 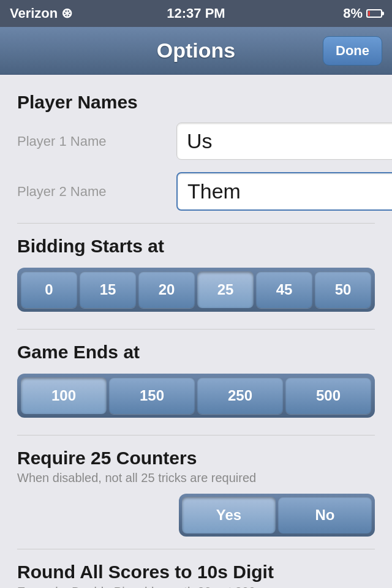 What do you see at coordinates (196, 51) in the screenshot?
I see `nav-bar: Options Done` at bounding box center [196, 51].